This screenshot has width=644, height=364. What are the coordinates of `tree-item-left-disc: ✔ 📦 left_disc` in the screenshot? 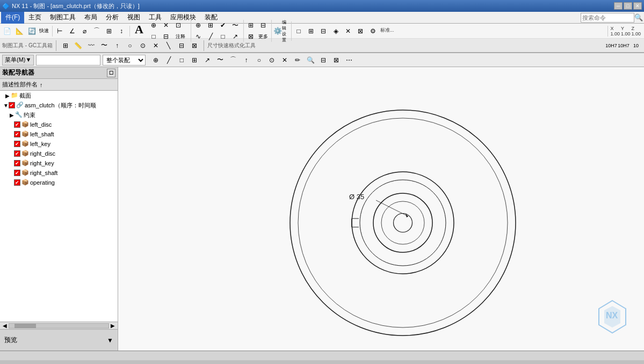 It's located at (59, 125).